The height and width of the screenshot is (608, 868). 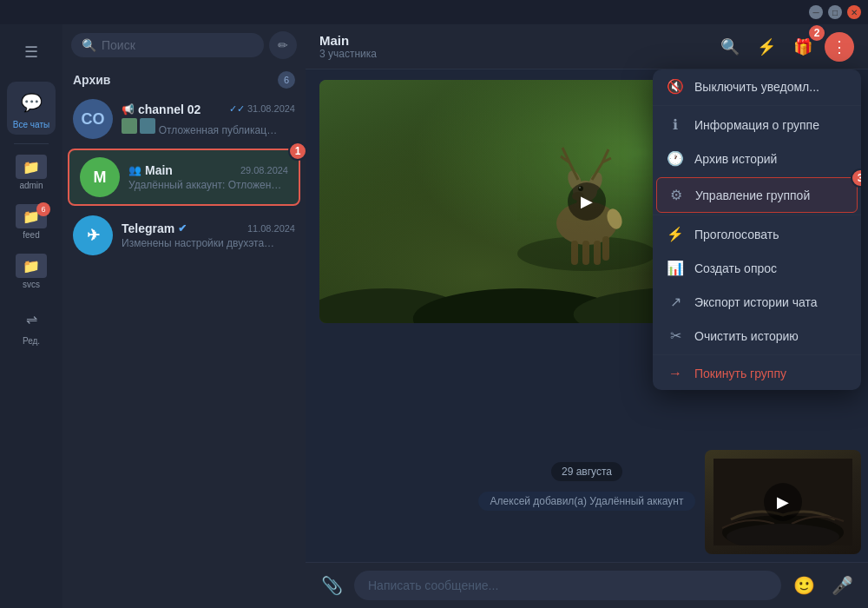 What do you see at coordinates (675, 87) in the screenshot?
I see `mute-icon: 🔇` at bounding box center [675, 87].